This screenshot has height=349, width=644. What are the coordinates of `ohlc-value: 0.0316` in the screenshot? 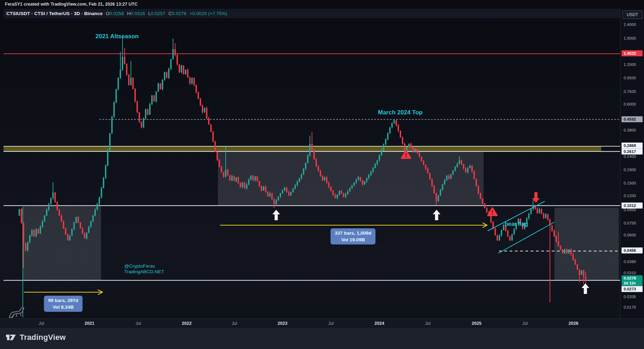 It's located at (138, 13).